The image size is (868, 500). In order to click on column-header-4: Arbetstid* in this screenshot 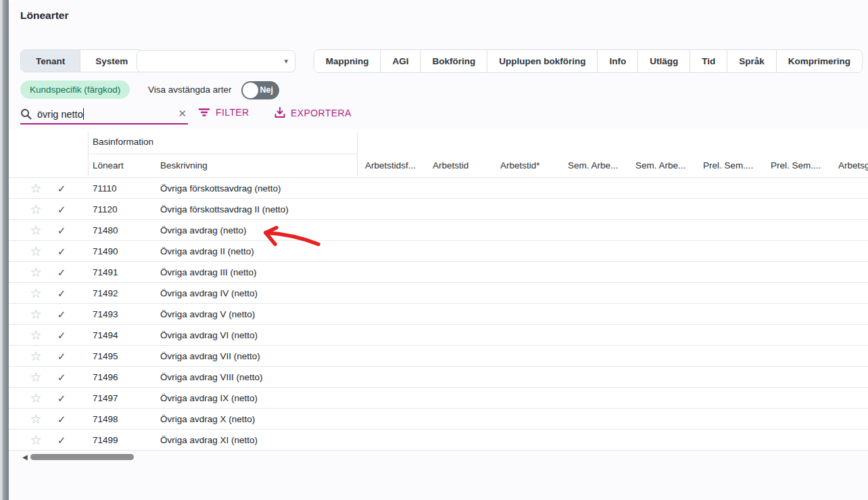, I will do `click(526, 165)`.